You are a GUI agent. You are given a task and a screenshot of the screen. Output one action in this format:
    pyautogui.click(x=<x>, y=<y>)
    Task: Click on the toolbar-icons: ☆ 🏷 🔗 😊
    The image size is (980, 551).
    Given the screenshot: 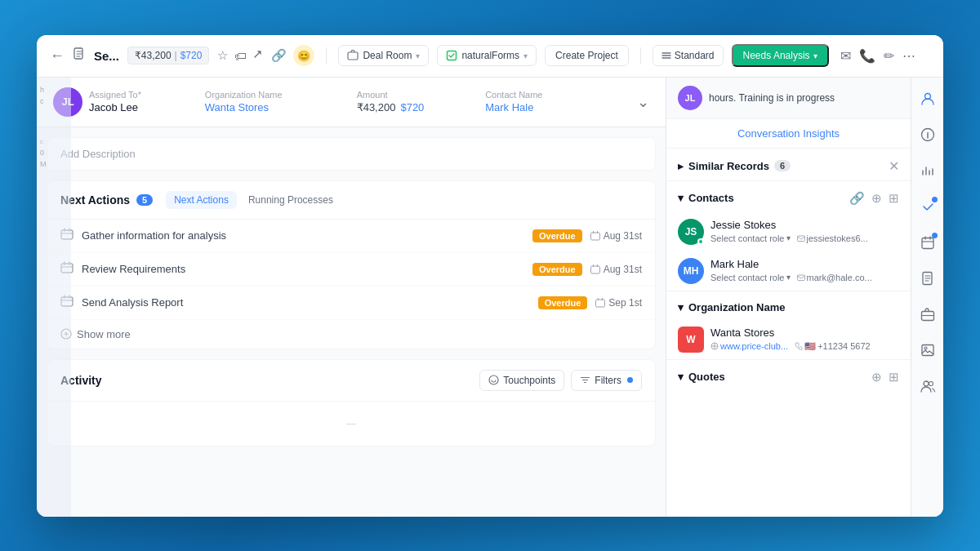 What is the action you would take?
    pyautogui.click(x=266, y=56)
    